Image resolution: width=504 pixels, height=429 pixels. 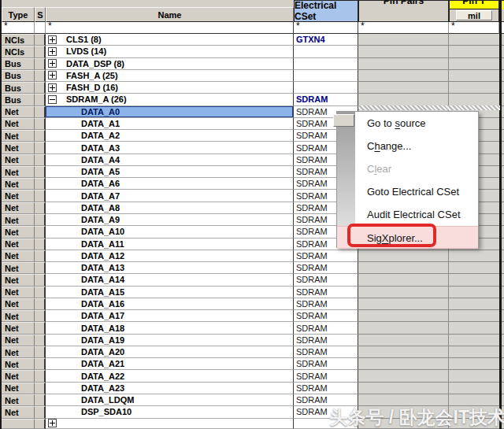 What do you see at coordinates (253, 39) in the screenshot?
I see `table-row: NClsCLS1 (8)GTXN4` at bounding box center [253, 39].